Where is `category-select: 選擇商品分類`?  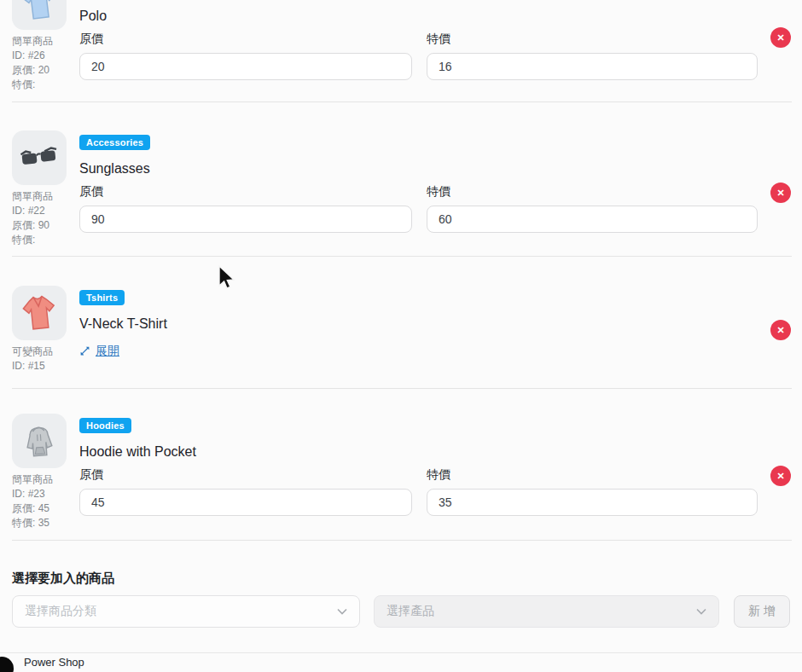
category-select: 選擇商品分類 is located at coordinates (186, 611).